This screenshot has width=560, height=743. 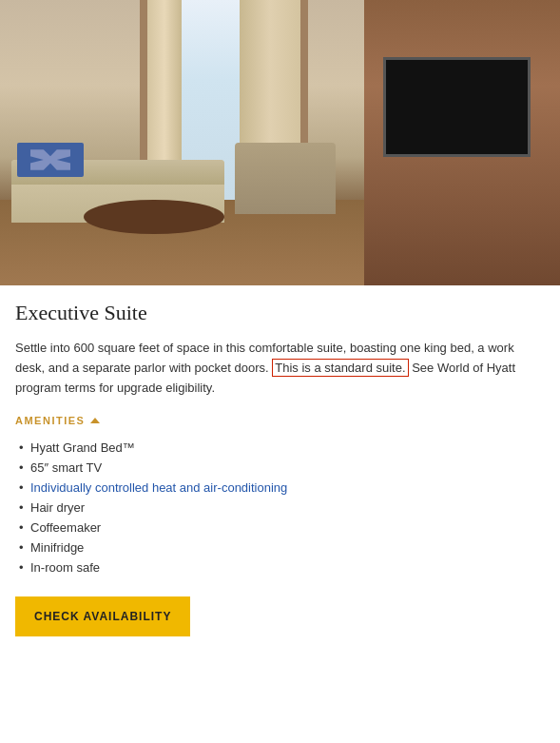 I want to click on amenities-header: AMENITIES, so click(x=280, y=420).